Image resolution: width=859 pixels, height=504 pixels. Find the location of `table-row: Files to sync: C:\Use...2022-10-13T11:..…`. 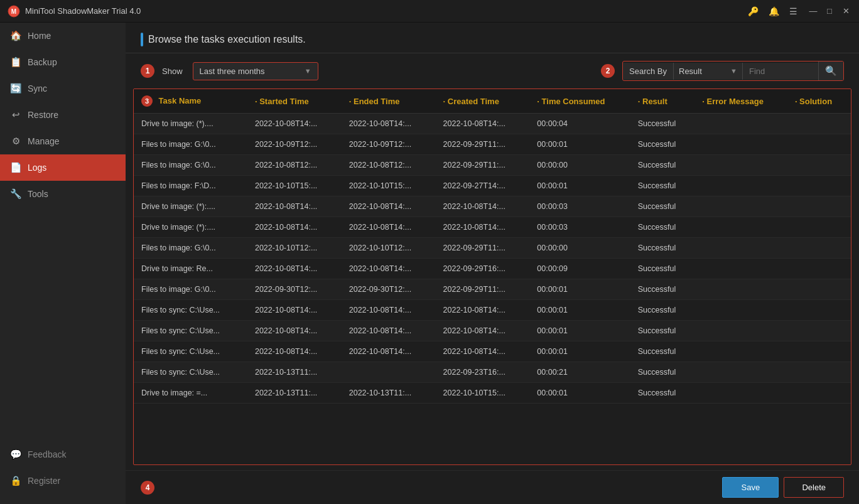

table-row: Files to sync: C:\Use...2022-10-13T11:..… is located at coordinates (492, 373).